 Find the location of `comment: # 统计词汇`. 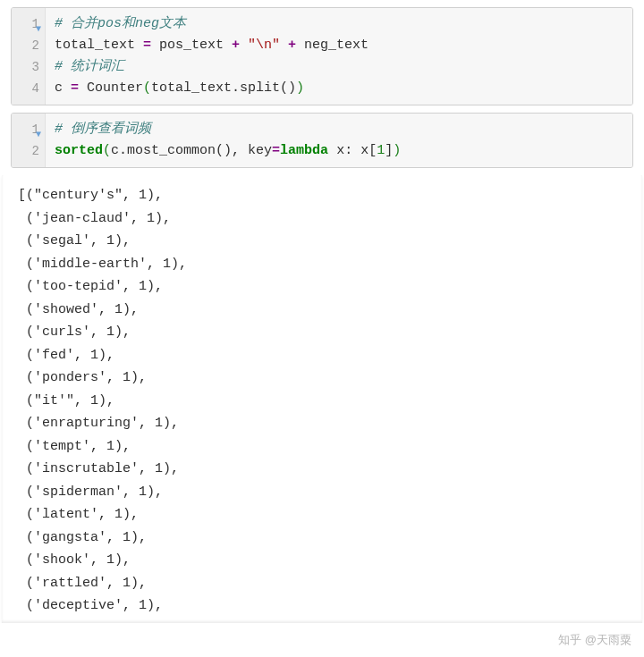

comment: # 统计词汇 is located at coordinates (89, 66).